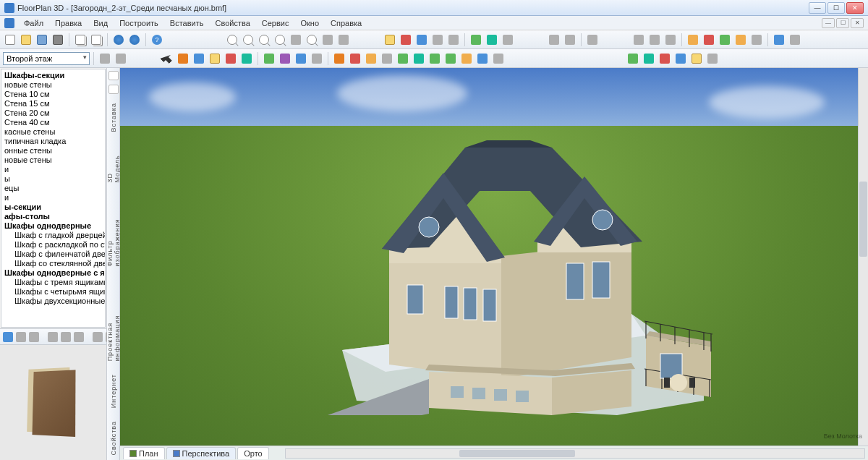  Describe the element at coordinates (232, 23) in the screenshot. I see `menu-props: Свойства` at that location.